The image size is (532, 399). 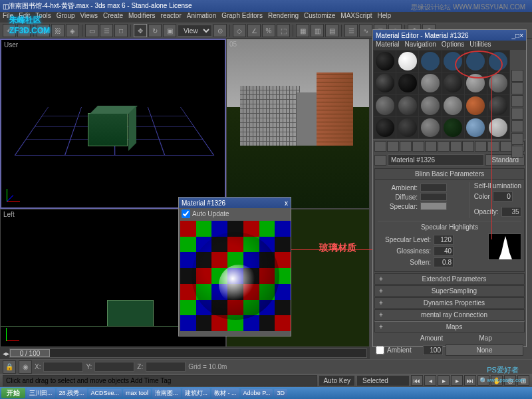 I want to click on lock-icon: 🔒, so click(x=9, y=367).